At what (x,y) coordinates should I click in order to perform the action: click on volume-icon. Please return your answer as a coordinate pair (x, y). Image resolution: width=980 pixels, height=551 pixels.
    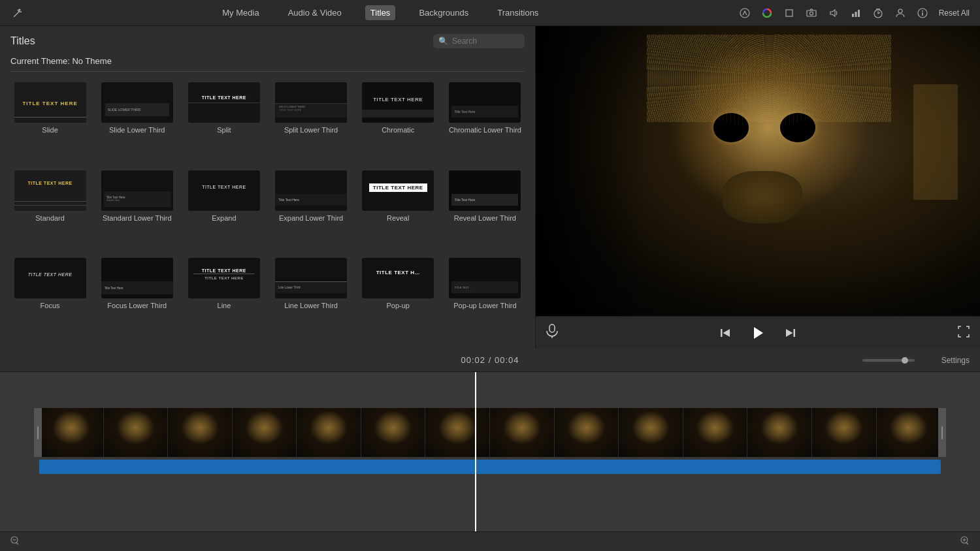
    Looking at the image, I should click on (834, 13).